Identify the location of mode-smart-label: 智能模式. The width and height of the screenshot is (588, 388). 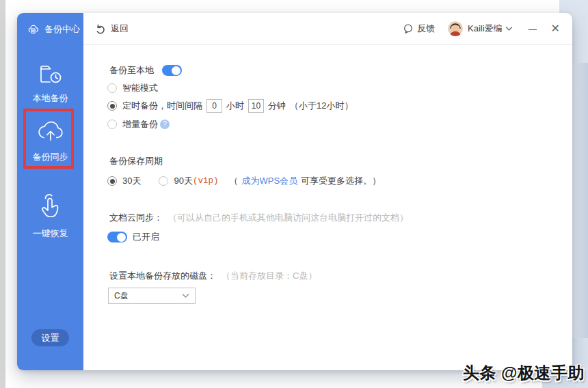
(140, 88).